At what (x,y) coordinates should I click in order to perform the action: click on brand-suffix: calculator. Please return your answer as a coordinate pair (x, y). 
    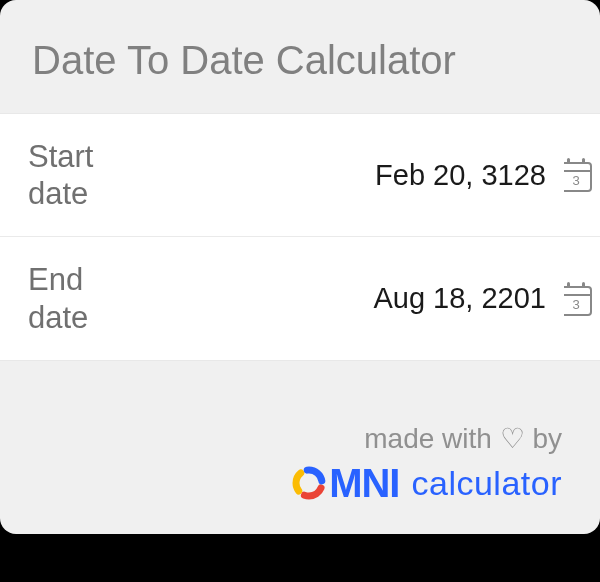
    Looking at the image, I should click on (486, 484).